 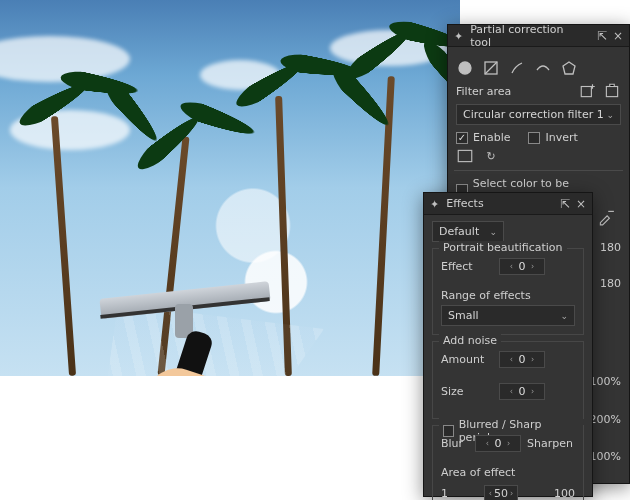 I want to click on mask-shape-row, so click(x=538, y=68).